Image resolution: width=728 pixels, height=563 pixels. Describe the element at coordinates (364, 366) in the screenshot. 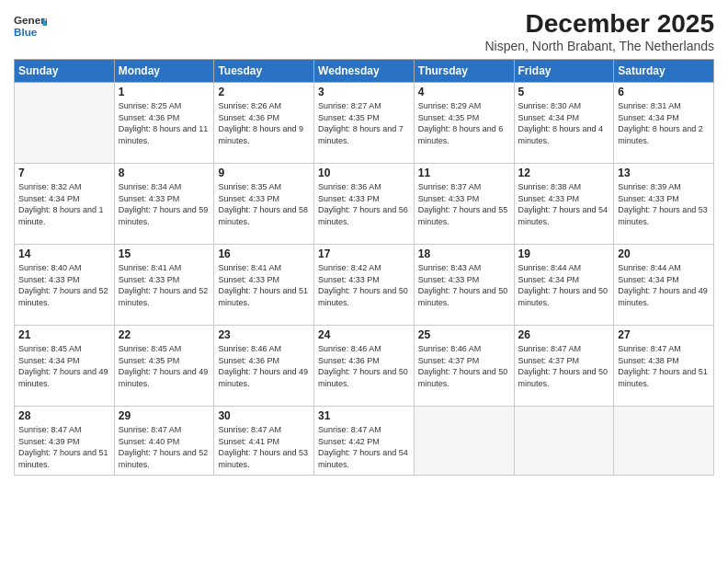

I see `day-info: Sunrise: 8:46 AM Sunset: 4:36 PM Dayligh…` at that location.